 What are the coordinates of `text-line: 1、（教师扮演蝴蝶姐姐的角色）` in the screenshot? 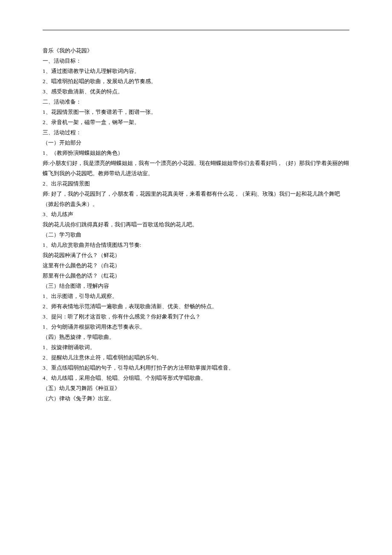 It's located at (196, 153).